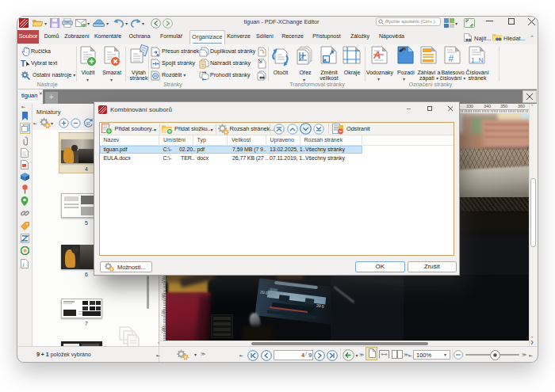  I want to click on svg-text: 90, so click(89, 124).